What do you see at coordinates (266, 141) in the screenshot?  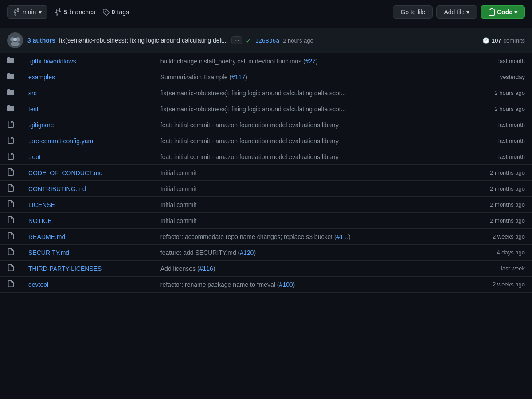 I see `table-row: .pre-commit-config.yamlfeat: initial com…` at bounding box center [266, 141].